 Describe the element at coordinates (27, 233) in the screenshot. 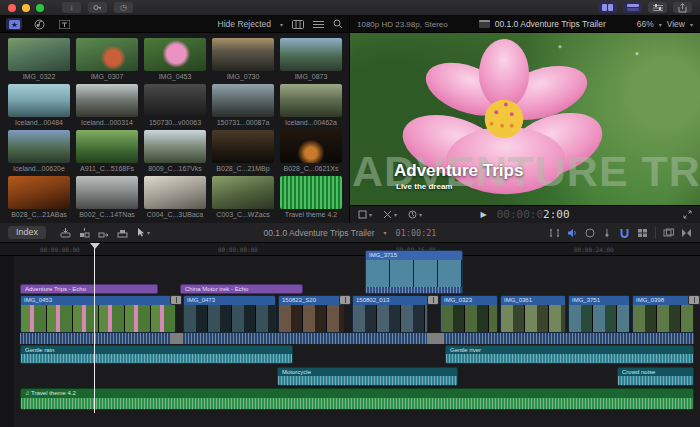

I see `index-button: Index` at that location.